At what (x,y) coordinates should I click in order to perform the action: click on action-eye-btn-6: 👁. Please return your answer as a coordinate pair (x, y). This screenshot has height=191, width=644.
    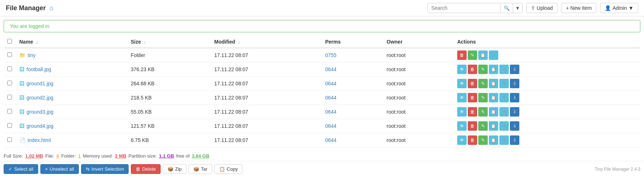
    Looking at the image, I should click on (462, 140).